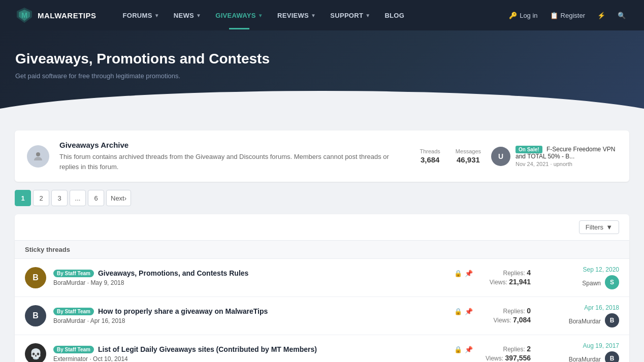 The image size is (644, 362). Describe the element at coordinates (36, 352) in the screenshot. I see `avatar: 💀` at that location.